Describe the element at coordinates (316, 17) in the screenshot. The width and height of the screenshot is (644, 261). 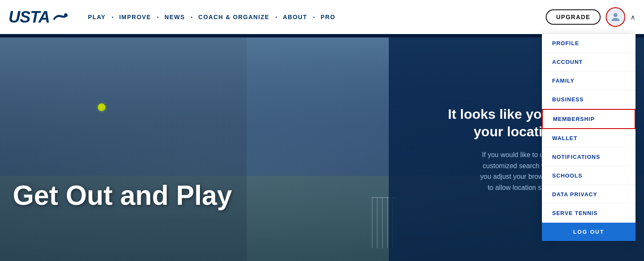
I see `main-nav: PLAY • IMPROVE • NEWS • COACH & ORGANIZE…` at that location.